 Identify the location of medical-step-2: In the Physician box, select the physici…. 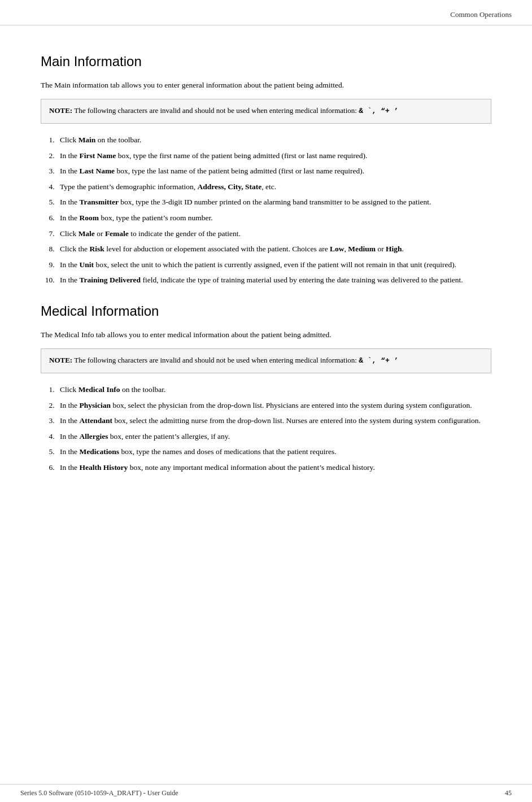
(274, 406).